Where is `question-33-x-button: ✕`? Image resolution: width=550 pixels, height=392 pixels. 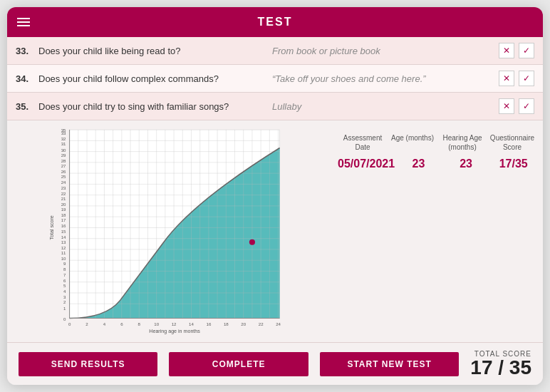
question-33-x-button: ✕ is located at coordinates (507, 51).